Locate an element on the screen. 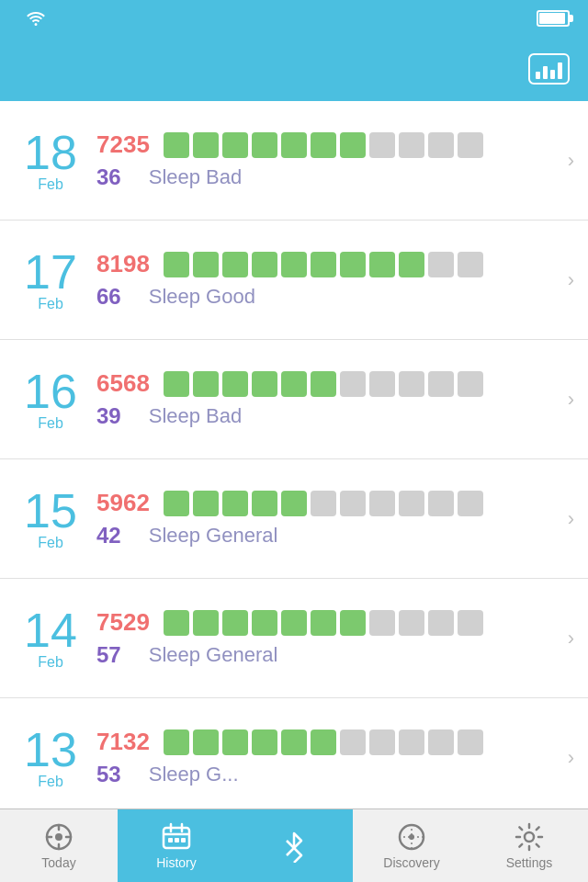 The width and height of the screenshot is (588, 882). steps-count: 7235 is located at coordinates (123, 145).